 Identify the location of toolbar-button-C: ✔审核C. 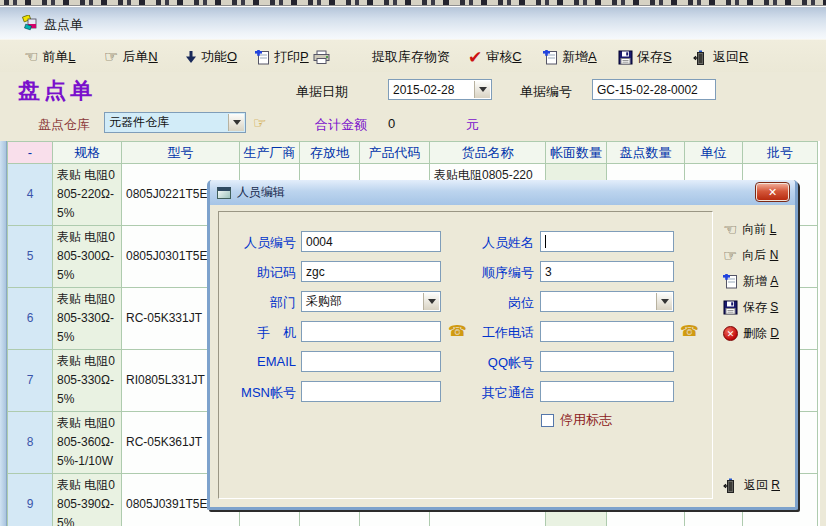
(495, 57).